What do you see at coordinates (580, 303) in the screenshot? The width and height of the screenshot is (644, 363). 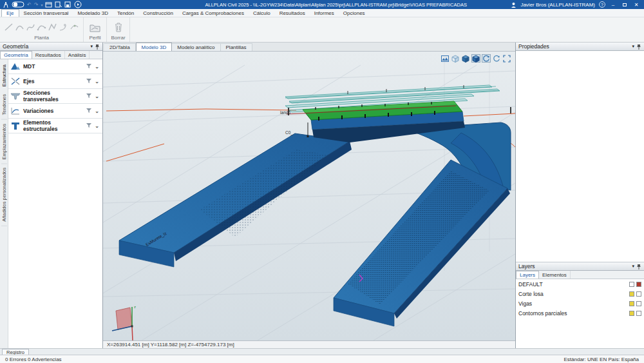 I see `layer-row-vigas: Vigas` at bounding box center [580, 303].